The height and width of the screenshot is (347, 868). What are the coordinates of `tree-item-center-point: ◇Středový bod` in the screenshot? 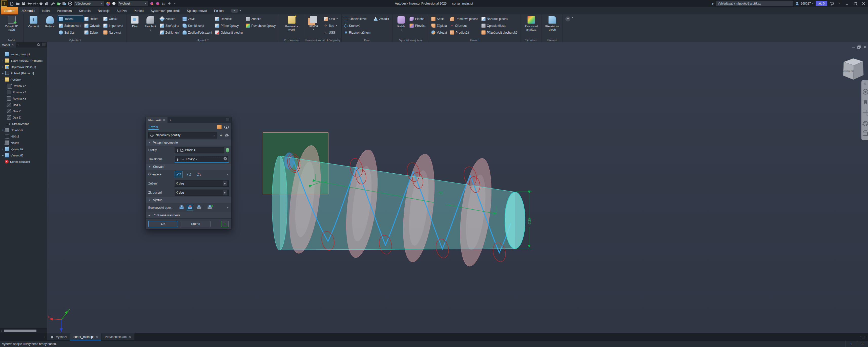 It's located at (24, 124).